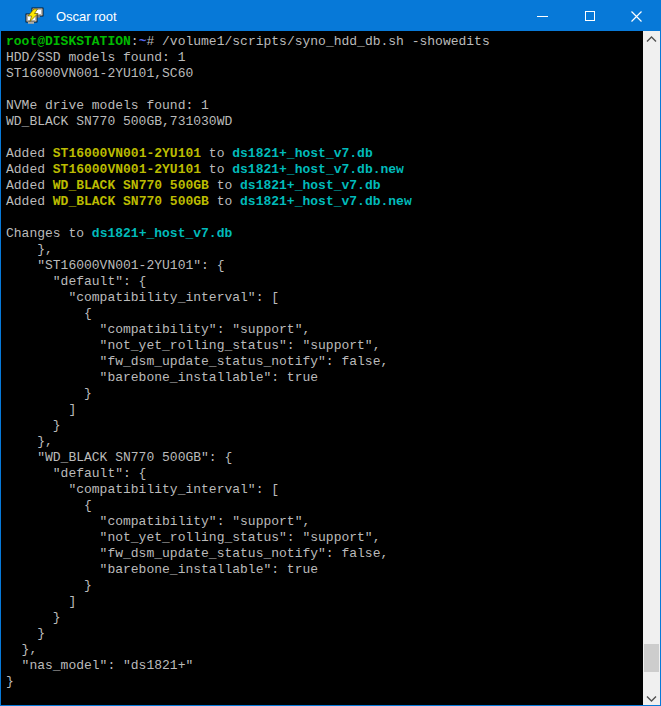 The image size is (661, 706). What do you see at coordinates (326, 42) in the screenshot?
I see `terminal-text-segment: /volume1/scripts/syno_hdd_db.sh -showedi…` at bounding box center [326, 42].